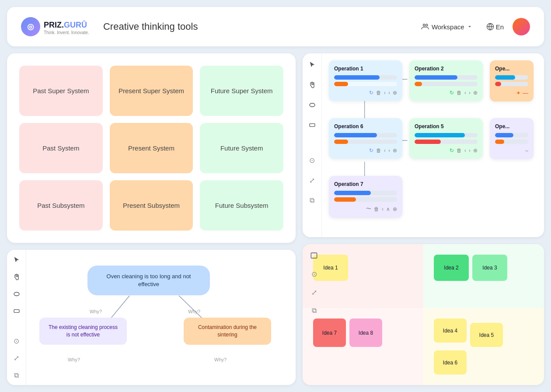 This screenshot has width=551, height=392. What do you see at coordinates (395, 93) in the screenshot?
I see `op-add-icon: ⊕` at bounding box center [395, 93].